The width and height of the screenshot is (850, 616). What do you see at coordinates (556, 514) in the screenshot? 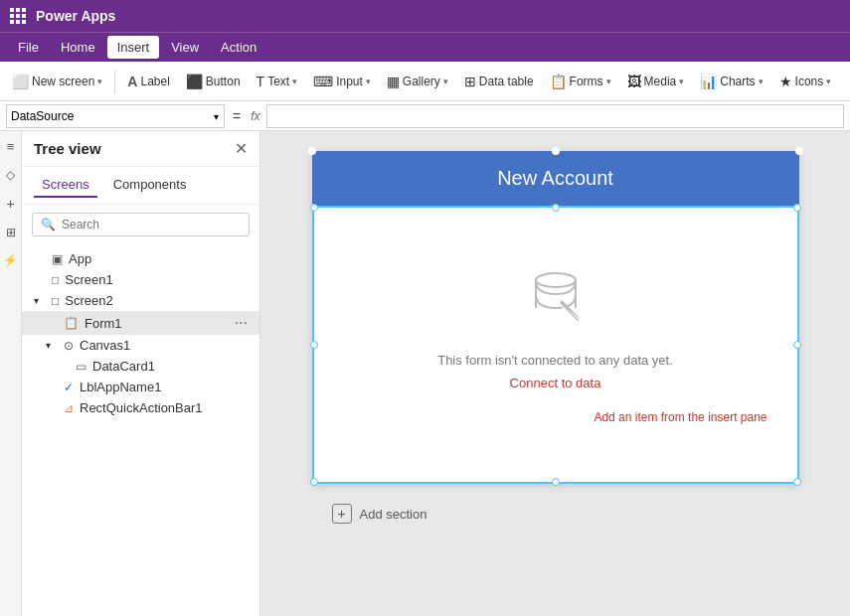
I see `add-section-button: + Add section` at bounding box center [556, 514].